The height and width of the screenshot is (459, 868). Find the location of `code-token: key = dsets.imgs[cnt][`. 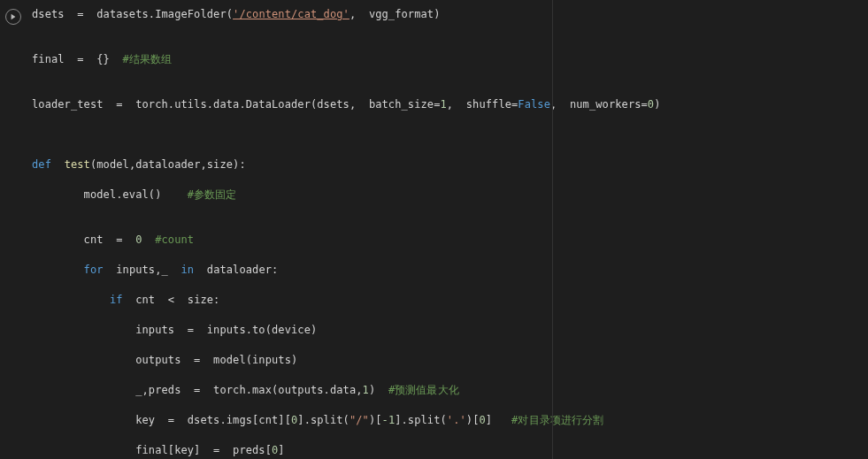

code-token: key = dsets.imgs[cnt][ is located at coordinates (161, 420).